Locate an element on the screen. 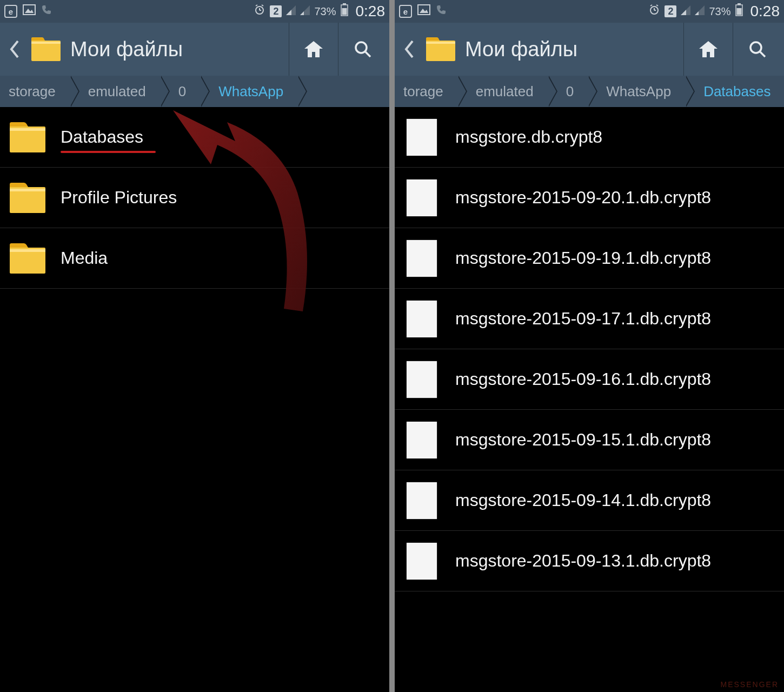 The width and height of the screenshot is (784, 692). item-label: msgstore-2015-09-19.1.db.crypt8 is located at coordinates (583, 258).